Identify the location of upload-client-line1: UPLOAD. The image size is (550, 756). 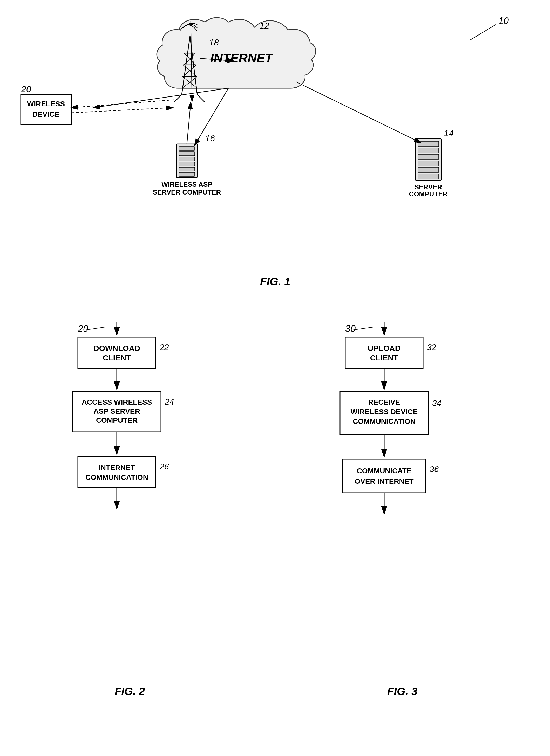
(384, 348).